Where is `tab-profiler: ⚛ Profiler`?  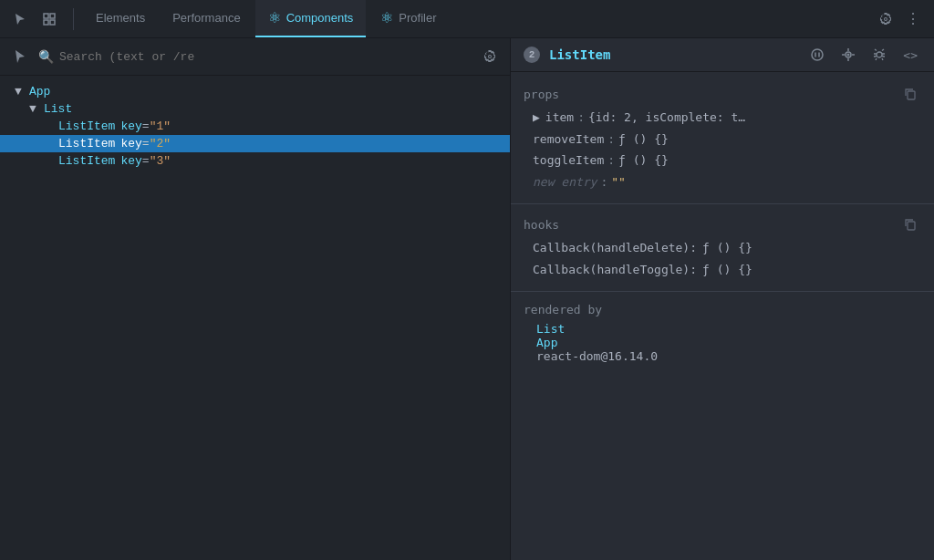
tab-profiler: ⚛ Profiler is located at coordinates (409, 18).